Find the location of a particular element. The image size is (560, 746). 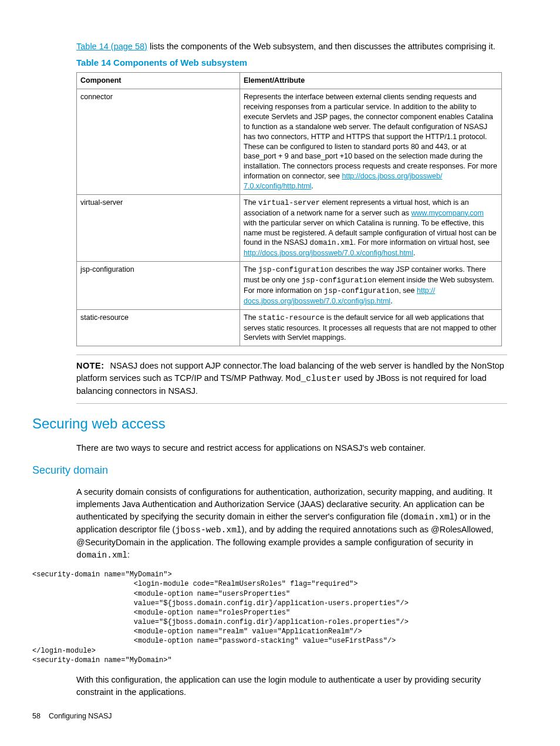

mycompany-link: www.mycompany.com is located at coordinates (447, 213).